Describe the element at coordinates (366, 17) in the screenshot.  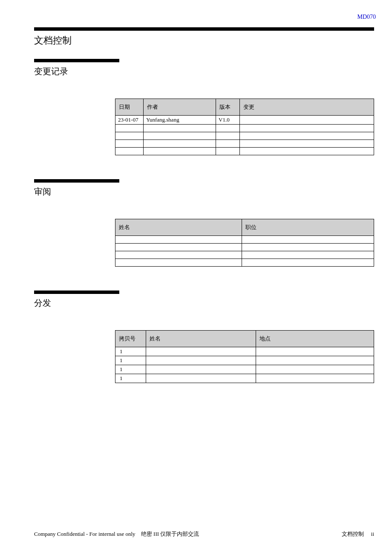
I see `doc-id: MD070` at that location.